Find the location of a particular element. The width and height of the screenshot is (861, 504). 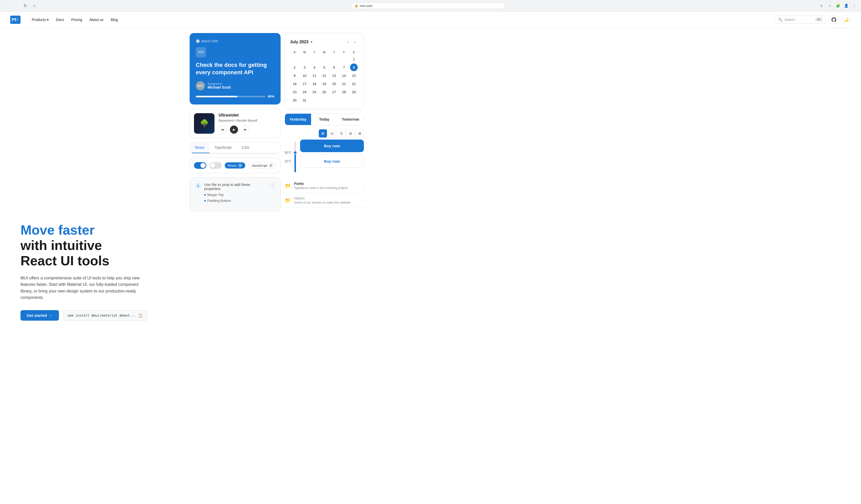

cal-day-25: 25 is located at coordinates (314, 92).